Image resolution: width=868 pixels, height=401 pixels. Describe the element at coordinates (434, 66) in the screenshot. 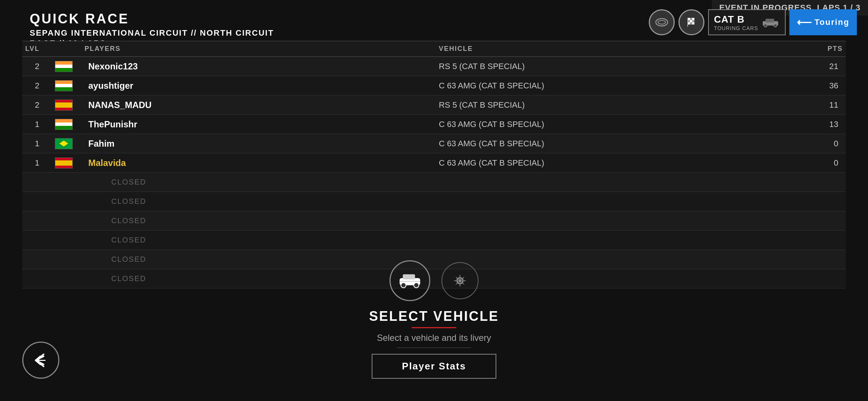

I see `table-row: 2 Nexonic123 RS 5 (CAT B SPECIAL) 21` at that location.